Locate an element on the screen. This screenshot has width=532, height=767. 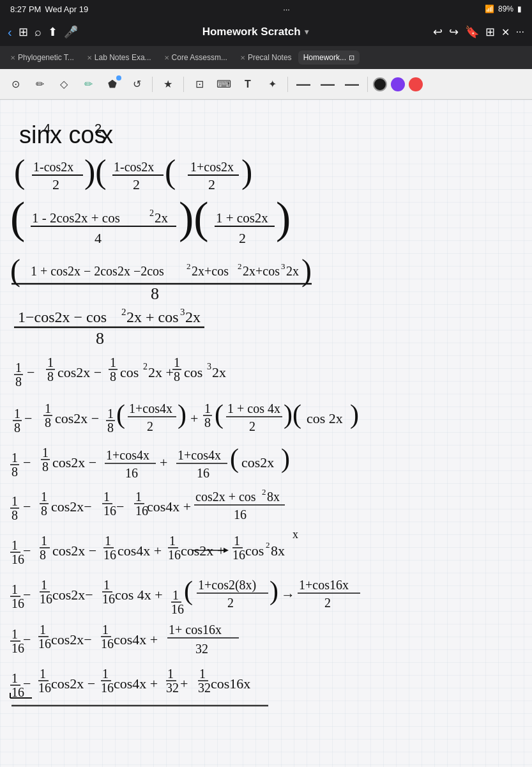
color-black is located at coordinates (380, 84).